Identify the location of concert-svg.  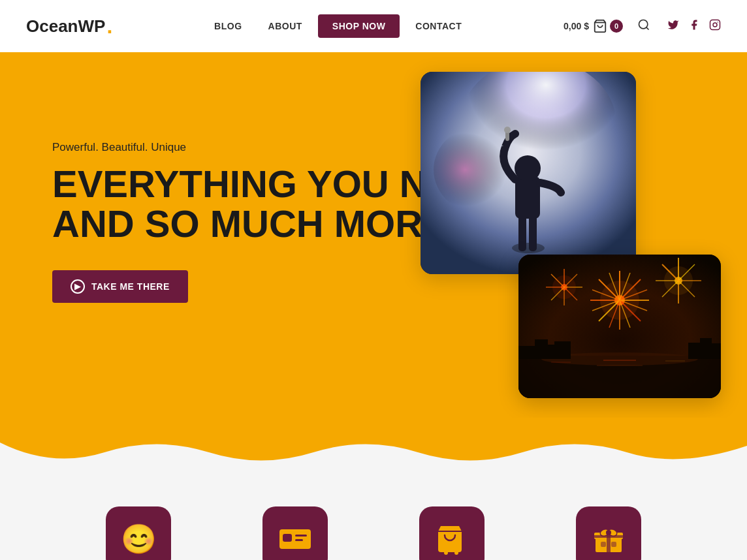
(528, 173).